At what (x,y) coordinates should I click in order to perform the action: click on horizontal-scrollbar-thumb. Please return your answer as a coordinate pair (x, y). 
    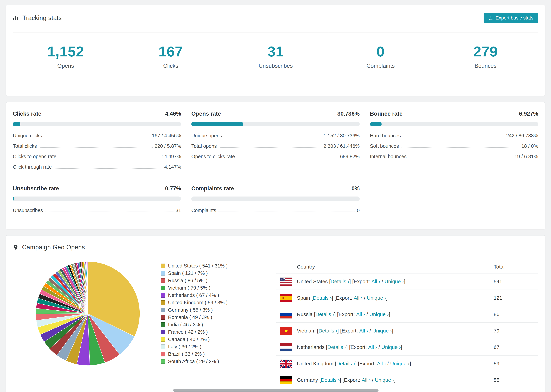
    Looking at the image, I should click on (276, 391).